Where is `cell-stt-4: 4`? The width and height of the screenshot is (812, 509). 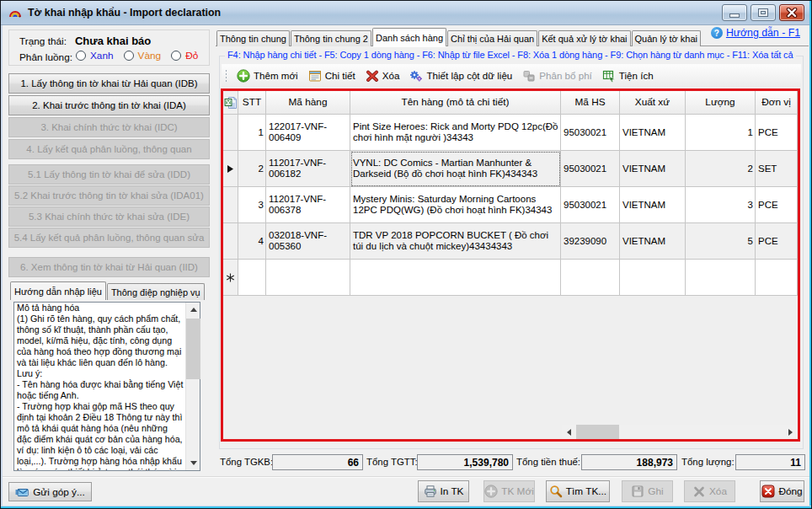
cell-stt-4: 4 is located at coordinates (253, 241).